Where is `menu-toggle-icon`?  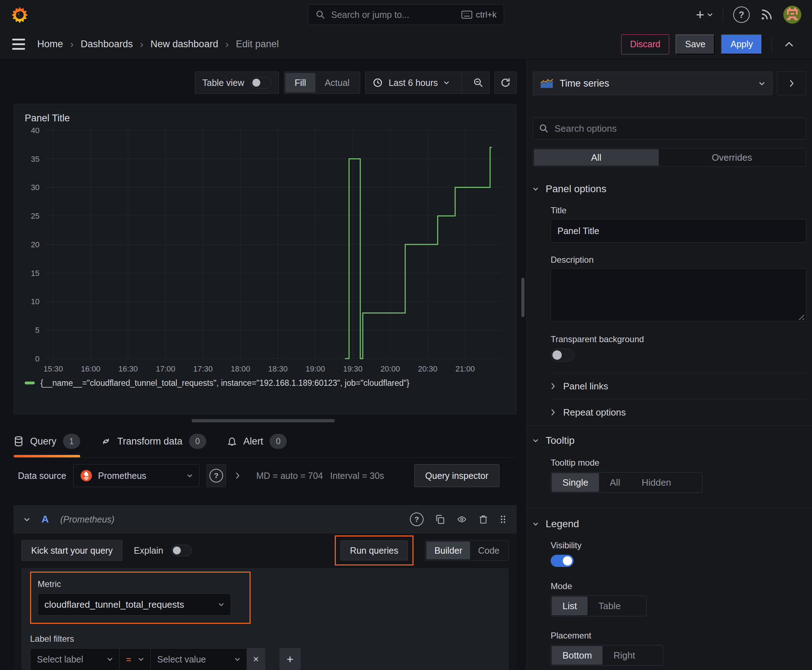 menu-toggle-icon is located at coordinates (19, 44).